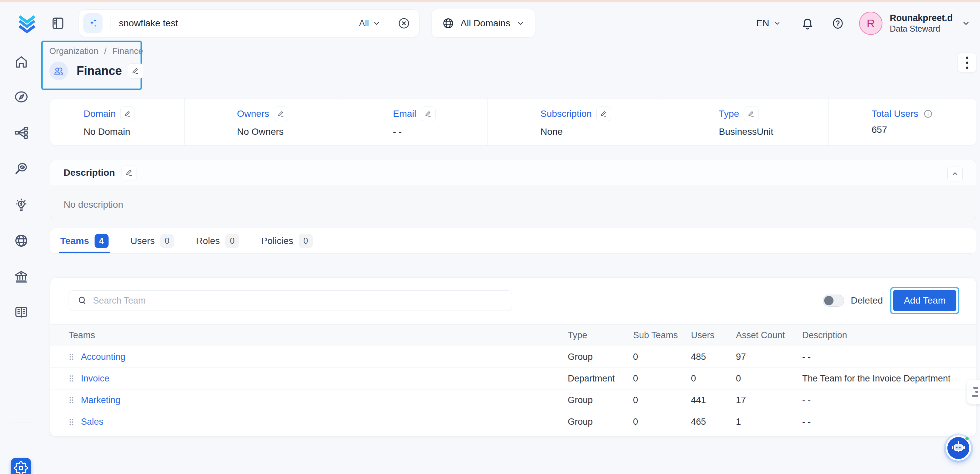  What do you see at coordinates (838, 24) in the screenshot?
I see `help-icon` at bounding box center [838, 24].